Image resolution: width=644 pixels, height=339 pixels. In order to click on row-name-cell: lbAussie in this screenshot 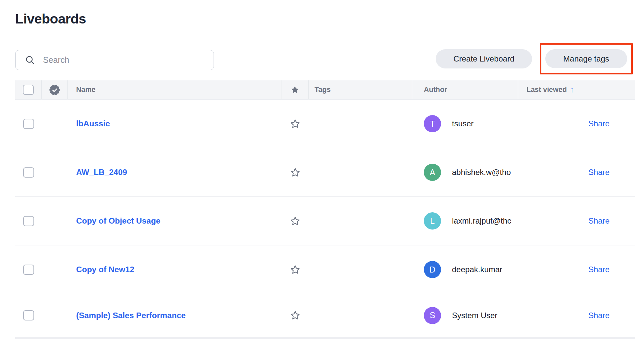, I will do `click(174, 124)`.